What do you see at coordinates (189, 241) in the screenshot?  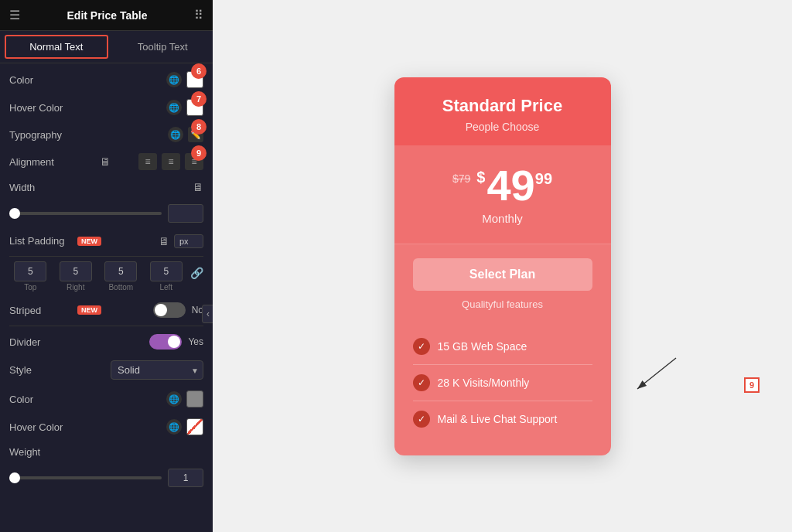 I see `px-unit-select: px em %` at bounding box center [189, 241].